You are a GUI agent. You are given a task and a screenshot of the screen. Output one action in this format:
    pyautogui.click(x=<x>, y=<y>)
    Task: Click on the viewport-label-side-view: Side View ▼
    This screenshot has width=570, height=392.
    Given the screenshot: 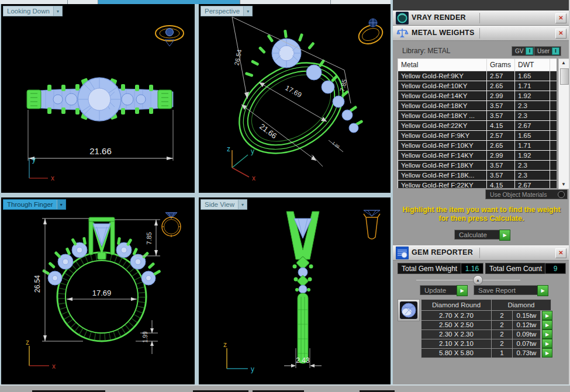 What is the action you would take?
    pyautogui.click(x=224, y=204)
    